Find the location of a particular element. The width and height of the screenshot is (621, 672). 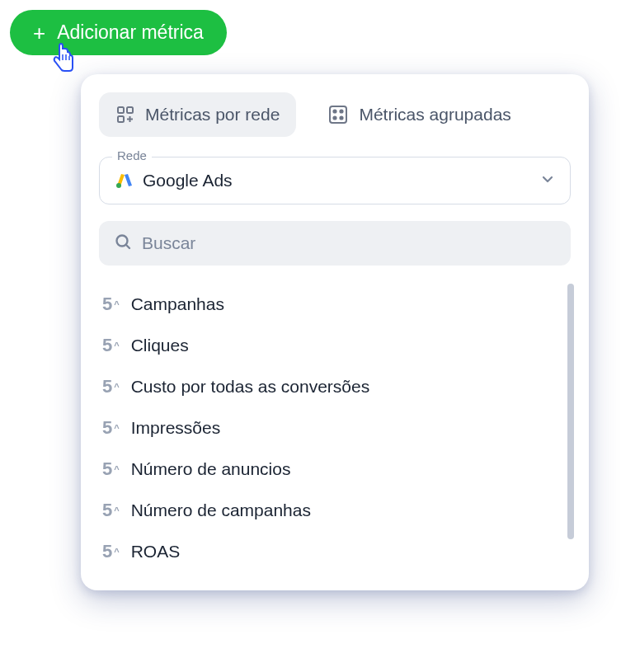

network-dropdown: Google Ads is located at coordinates (335, 181).